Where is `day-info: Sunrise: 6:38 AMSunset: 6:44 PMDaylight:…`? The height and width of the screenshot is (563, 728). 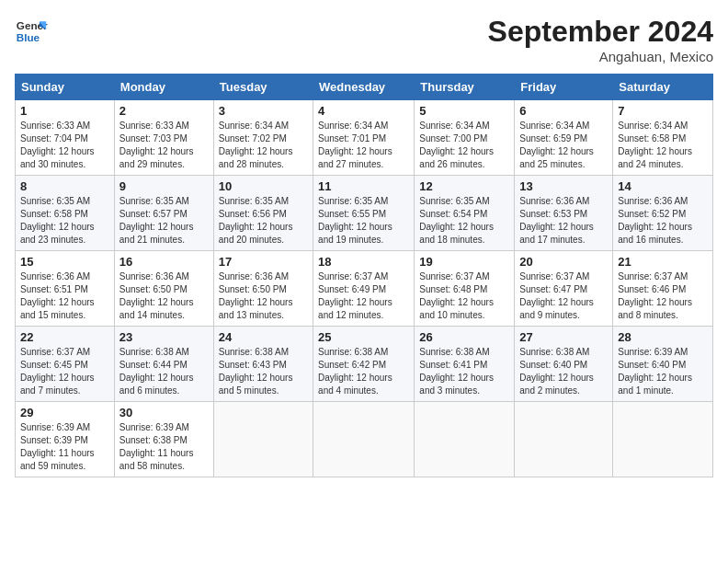 day-info: Sunrise: 6:38 AMSunset: 6:44 PMDaylight:… is located at coordinates (156, 372).